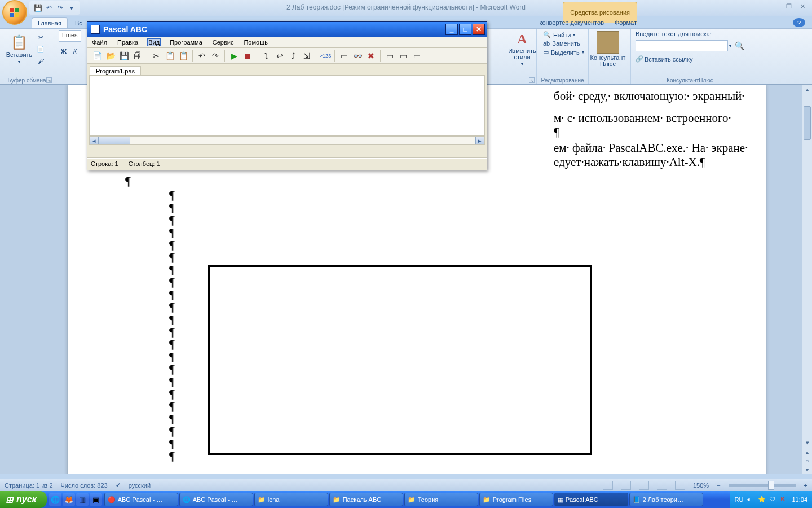 This screenshot has height=508, width=812. I want to click on change-styles-button: A Изменить стили ▾, so click(522, 49).